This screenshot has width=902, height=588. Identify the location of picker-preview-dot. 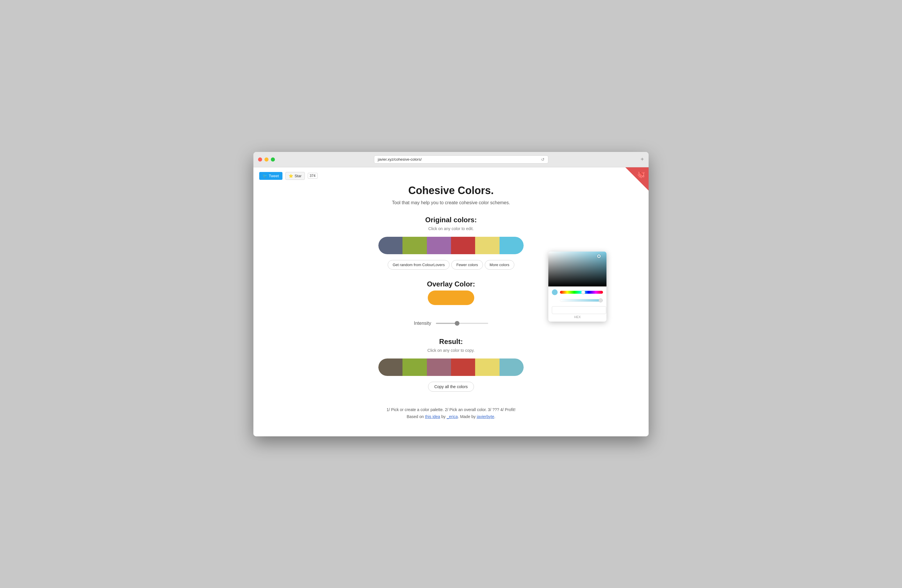
(555, 292).